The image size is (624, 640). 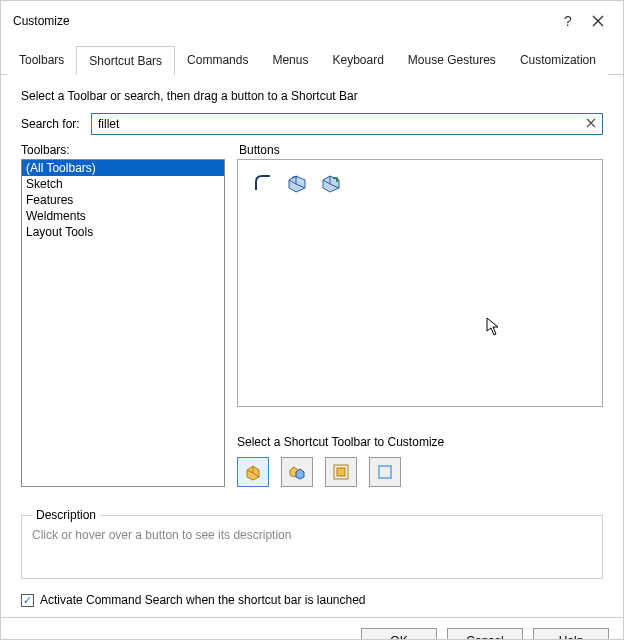 I want to click on shortcut-sketch-button, so click(x=385, y=472).